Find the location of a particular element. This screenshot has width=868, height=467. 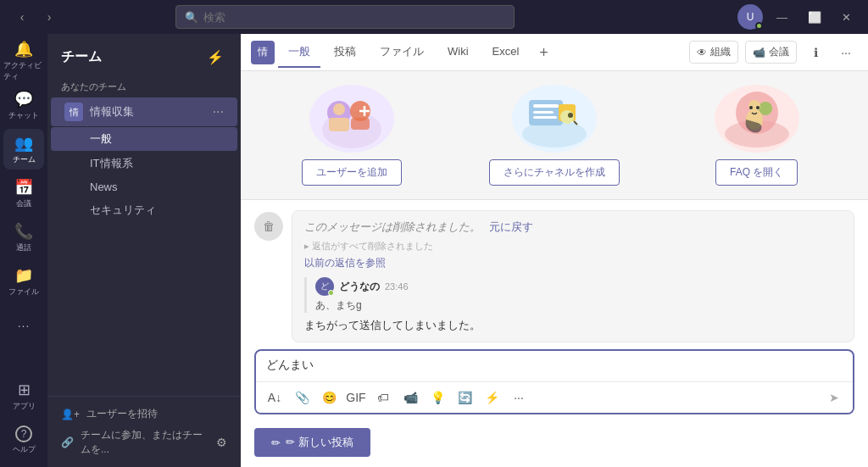

avatar: U is located at coordinates (750, 17).